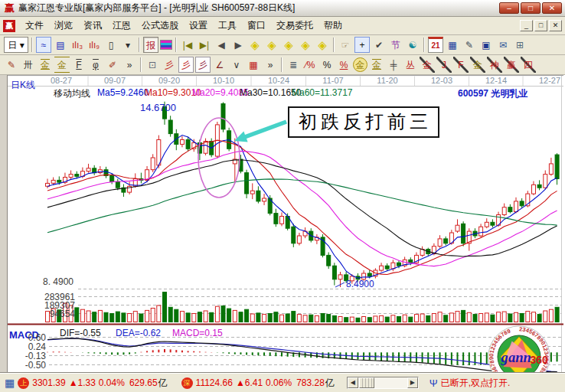 Image resolution: width=565 pixels, height=392 pixels. Describe the element at coordinates (79, 64) in the screenshot. I see `fib-lines-icon: F` at that location.